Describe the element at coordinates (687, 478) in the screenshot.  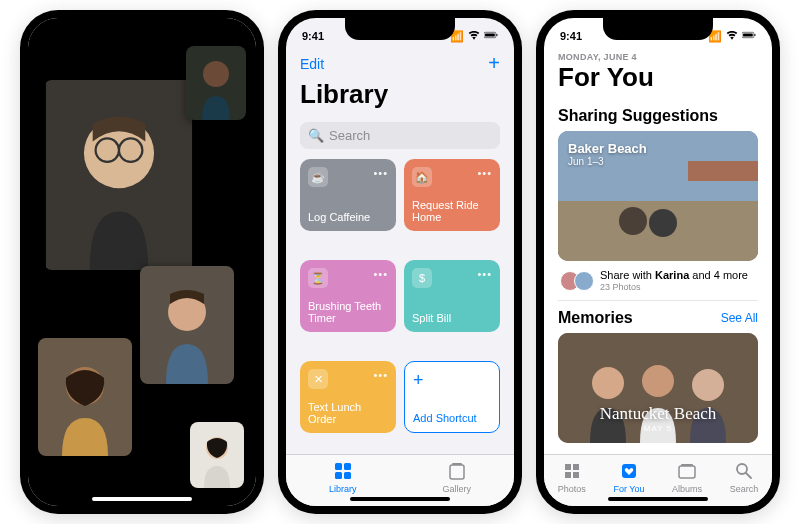
I see `tab-albums: Albums` at that location.